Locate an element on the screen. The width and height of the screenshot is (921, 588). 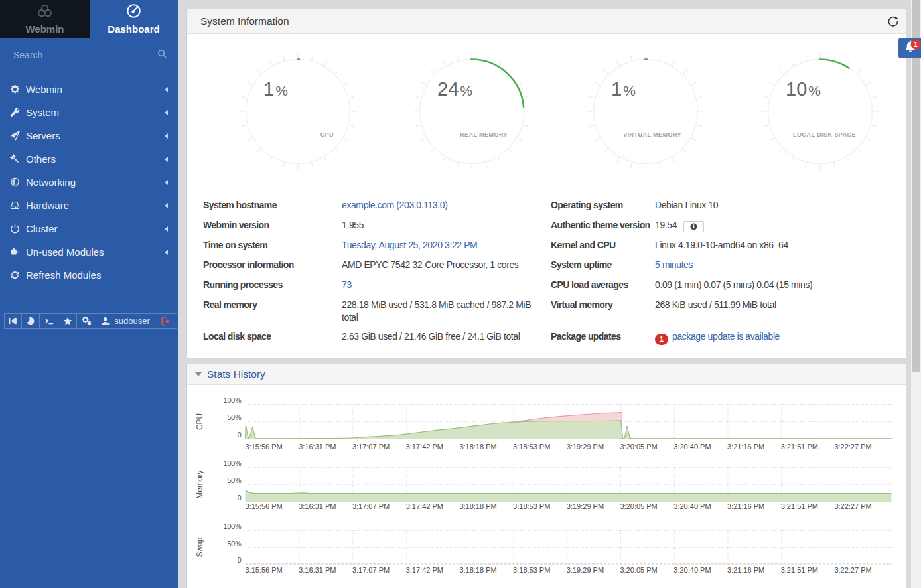
svg-text: REAL MEMORY is located at coordinates (484, 135).